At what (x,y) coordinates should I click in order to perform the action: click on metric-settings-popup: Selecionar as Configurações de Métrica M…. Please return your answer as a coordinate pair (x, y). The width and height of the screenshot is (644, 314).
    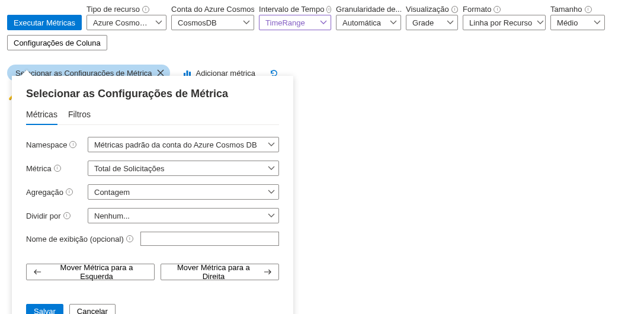
    Looking at the image, I should click on (153, 88).